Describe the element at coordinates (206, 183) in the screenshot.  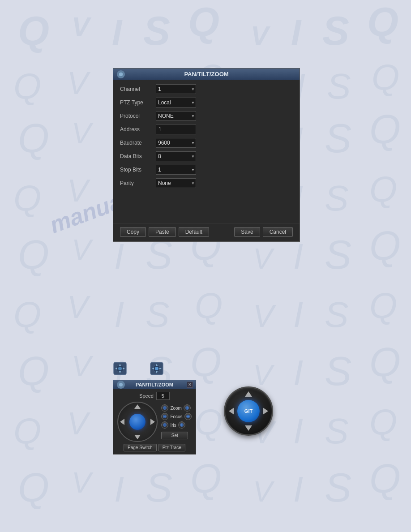
I see `field-row-parity: Parity None Odd Even` at that location.